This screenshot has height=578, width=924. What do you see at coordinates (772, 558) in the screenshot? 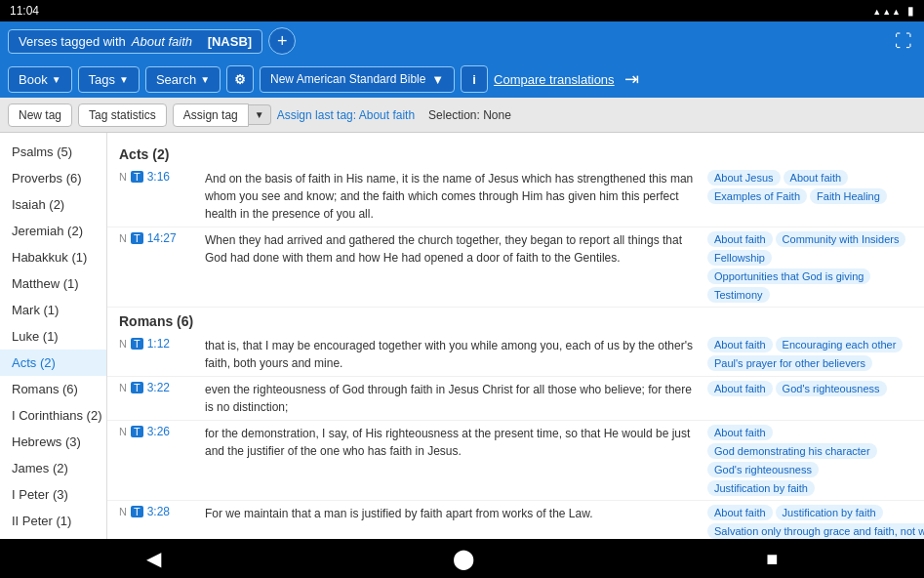
I see `recent-button: ■` at bounding box center [772, 558].